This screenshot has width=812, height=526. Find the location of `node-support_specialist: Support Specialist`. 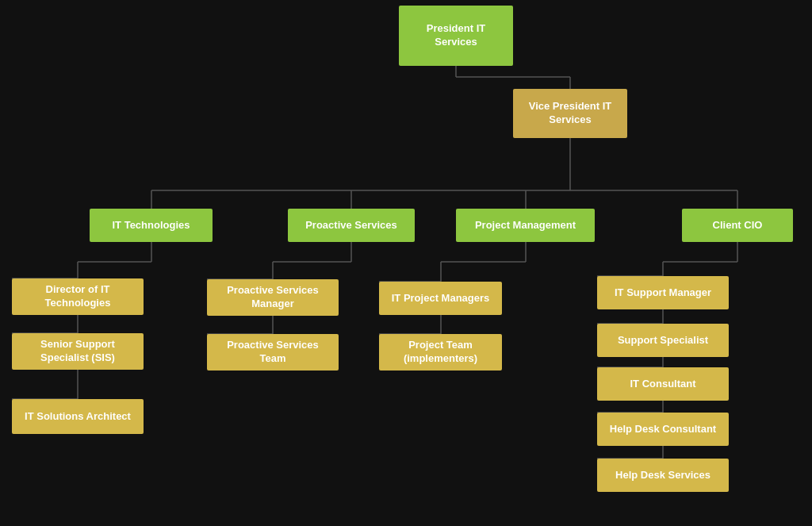

node-support_specialist: Support Specialist is located at coordinates (663, 340).